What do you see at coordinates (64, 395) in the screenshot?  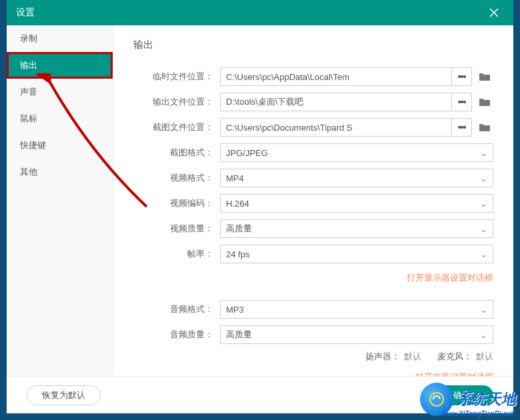 I see `reset-button: 恢复为默认` at bounding box center [64, 395].